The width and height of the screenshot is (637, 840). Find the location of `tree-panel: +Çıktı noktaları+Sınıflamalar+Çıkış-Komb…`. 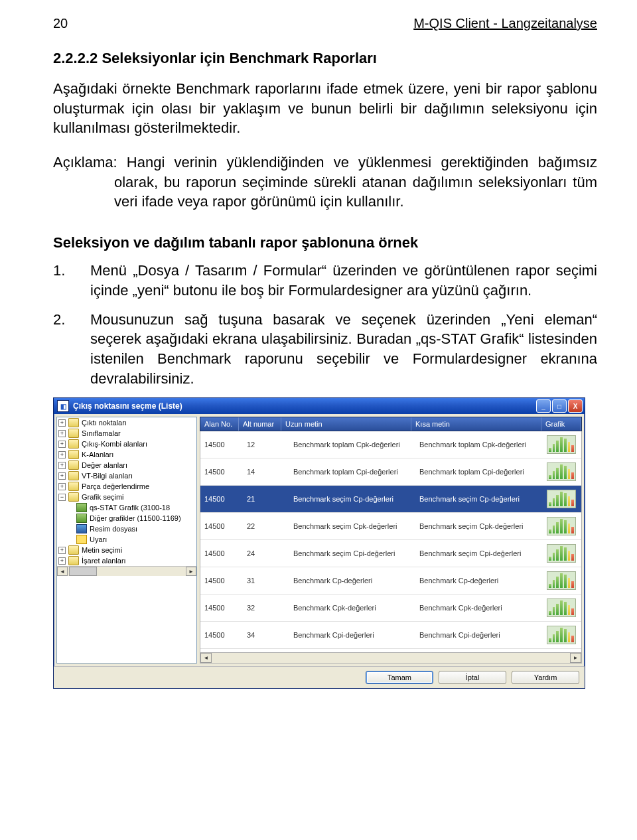

tree-panel: +Çıktı noktaları+Sınıflamalar+Çıkış-Komb… is located at coordinates (127, 540).